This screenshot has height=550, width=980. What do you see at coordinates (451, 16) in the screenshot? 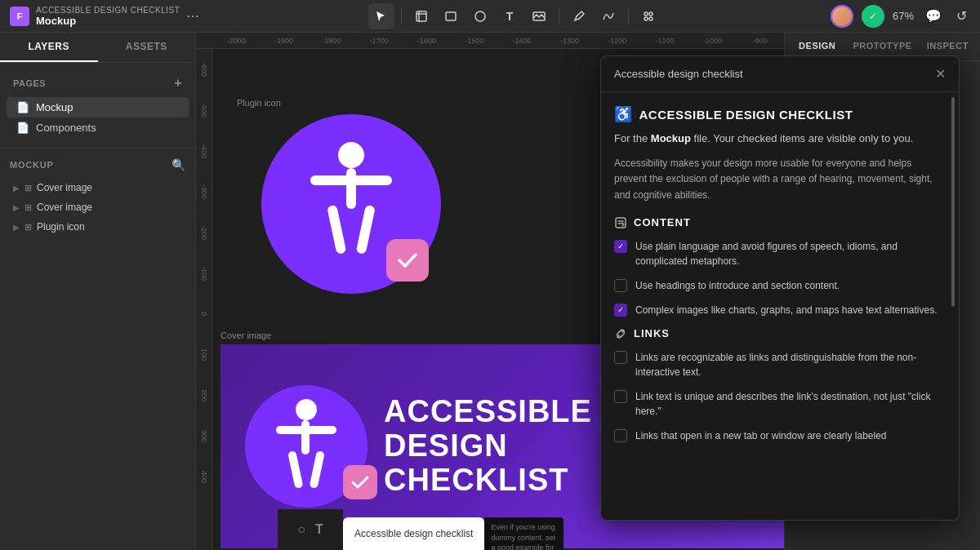
I see `rectangle-tool` at bounding box center [451, 16].